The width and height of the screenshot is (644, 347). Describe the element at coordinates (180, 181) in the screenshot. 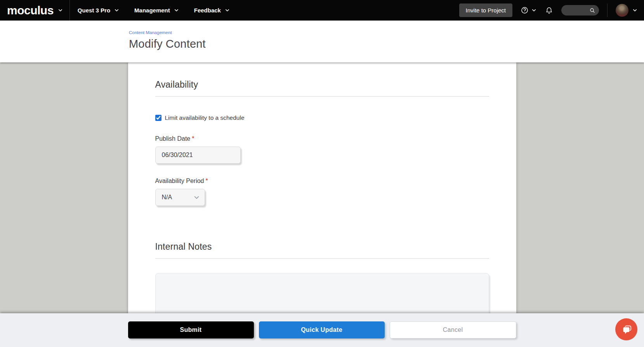

I see `availability-period-label: Availability Period` at that location.